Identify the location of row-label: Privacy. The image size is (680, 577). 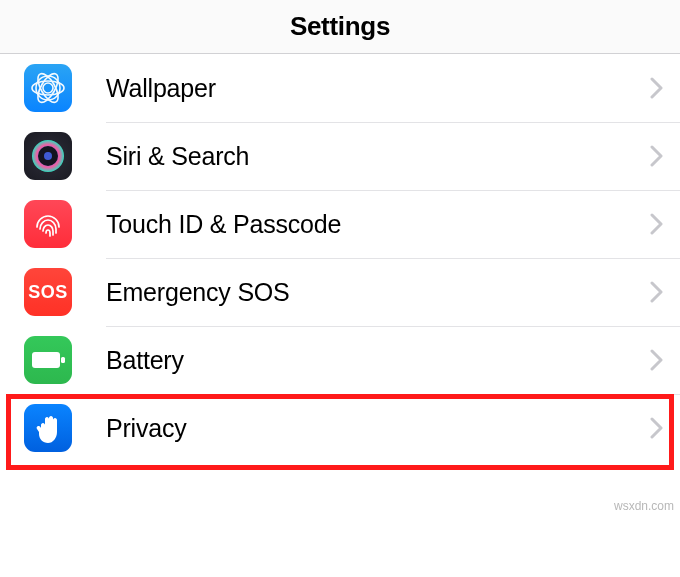
(378, 428).